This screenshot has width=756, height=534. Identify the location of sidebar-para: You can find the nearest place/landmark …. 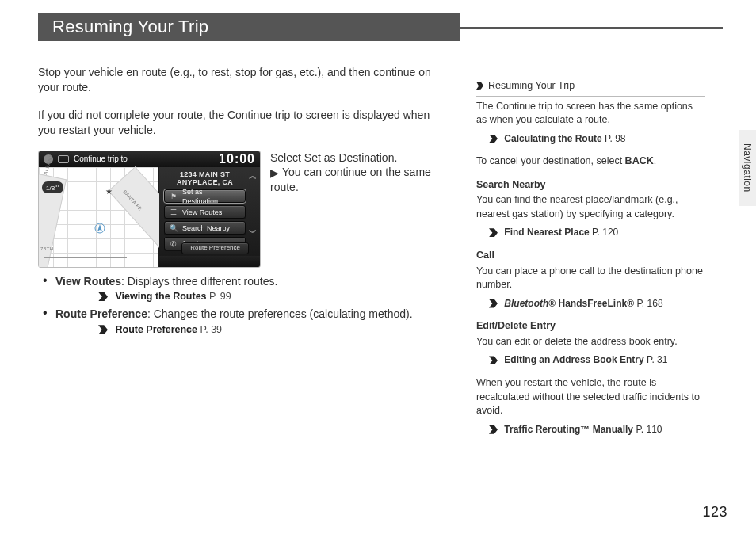
(591, 208).